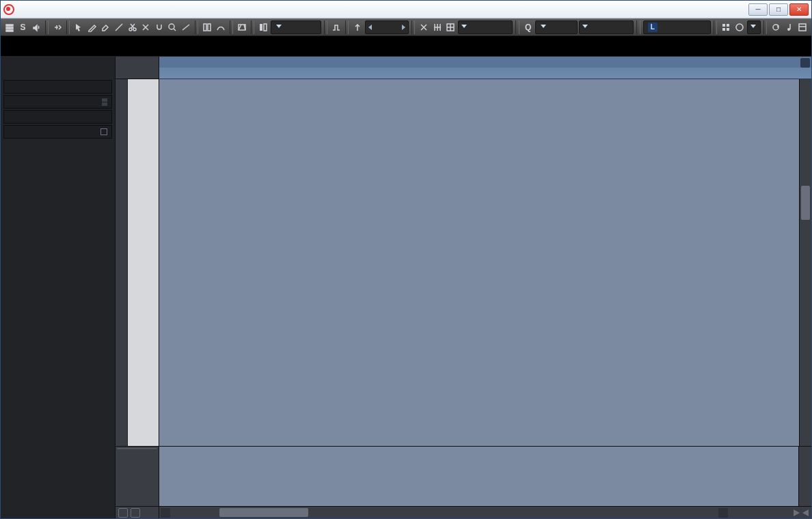 The image size is (812, 519). Describe the element at coordinates (137, 477) in the screenshot. I see `controller-lane-header` at that location.